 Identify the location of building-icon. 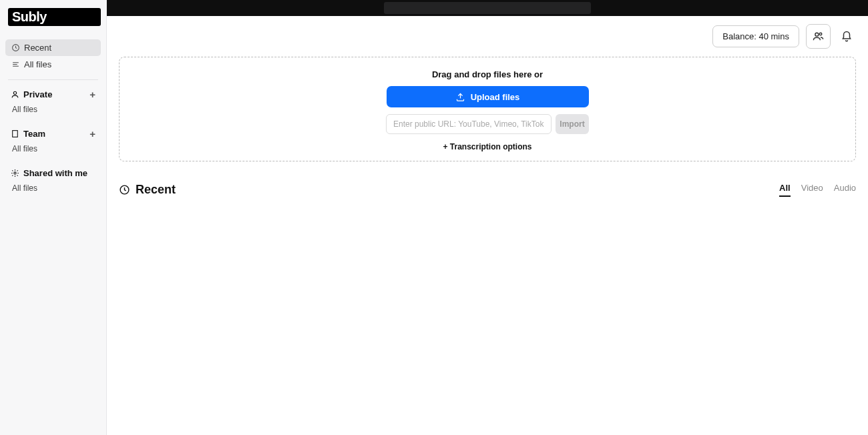
(15, 133).